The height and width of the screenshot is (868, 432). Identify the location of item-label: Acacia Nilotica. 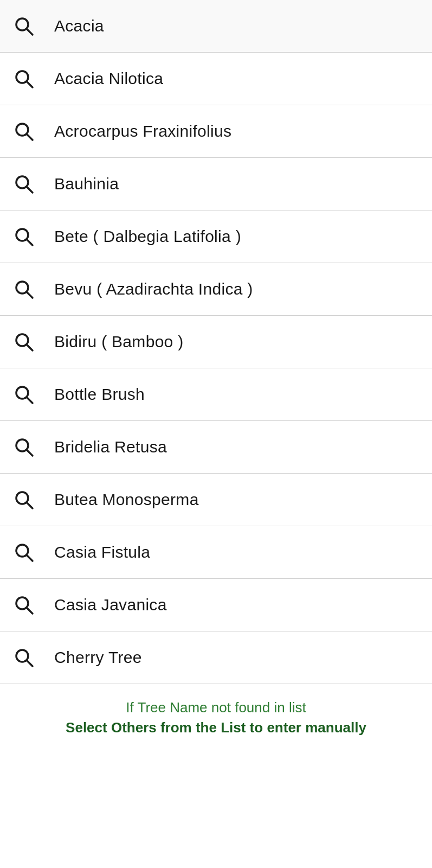
(108, 79).